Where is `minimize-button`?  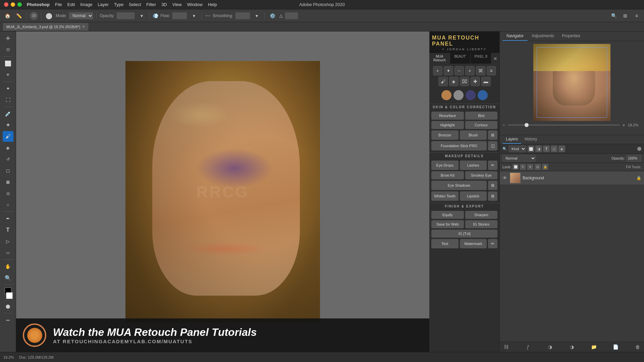
minimize-button is located at coordinates (13, 5).